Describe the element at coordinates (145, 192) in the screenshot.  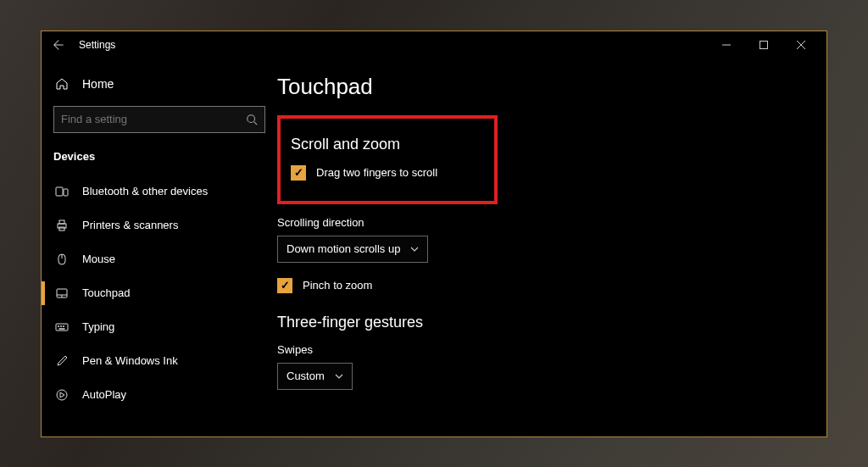
I see `sidebar-item-label: Bluetooth & other devices` at that location.